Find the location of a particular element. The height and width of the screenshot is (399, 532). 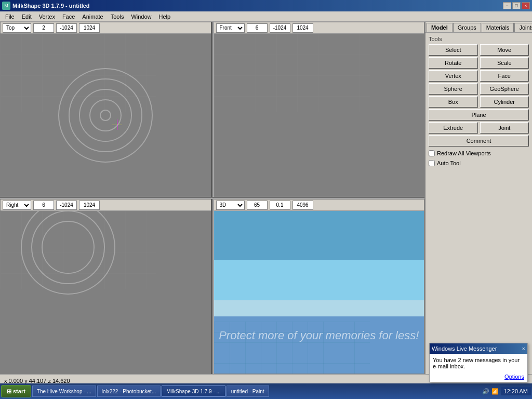

menu-animate: Animate is located at coordinates (92, 17).